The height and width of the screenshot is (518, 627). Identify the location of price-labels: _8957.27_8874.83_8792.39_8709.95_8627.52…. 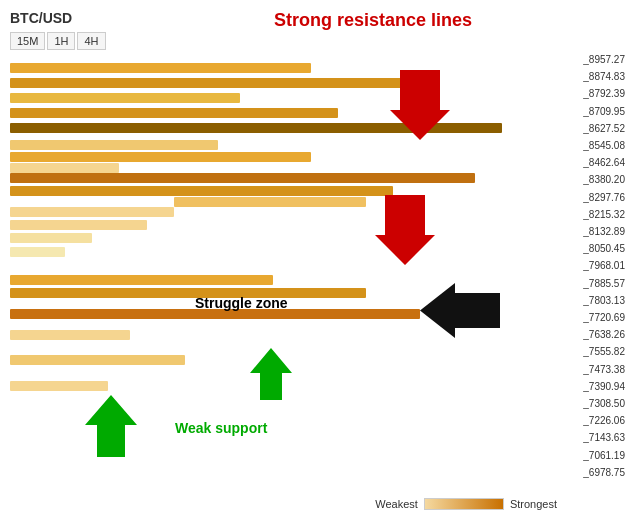
(604, 266).